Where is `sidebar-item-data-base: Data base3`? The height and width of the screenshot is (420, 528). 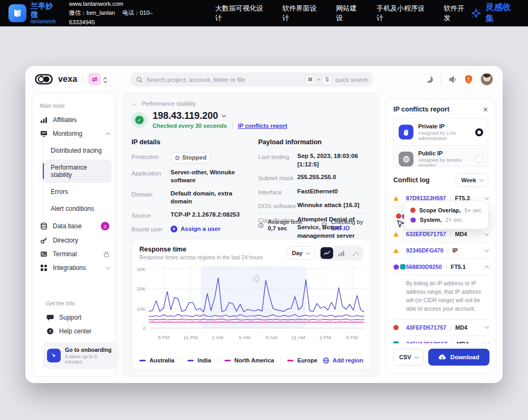 sidebar-item-data-base: Data base3 is located at coordinates (74, 226).